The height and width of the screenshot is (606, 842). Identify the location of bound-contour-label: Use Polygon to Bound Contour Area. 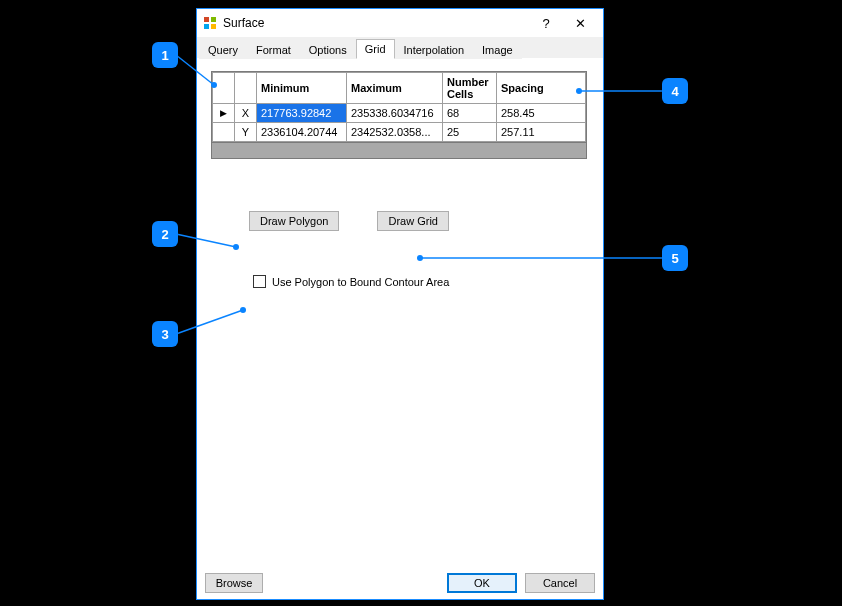
(360, 282).